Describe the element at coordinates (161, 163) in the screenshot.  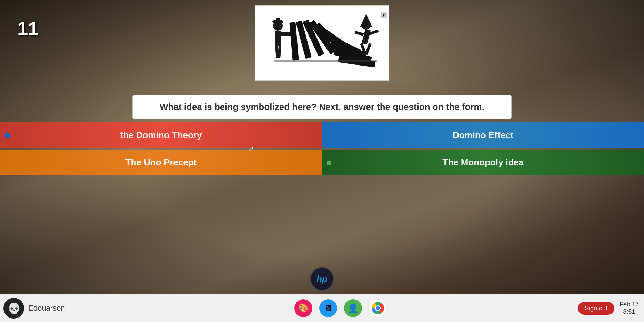
I see `answer-option-c: The Uno Precept` at that location.